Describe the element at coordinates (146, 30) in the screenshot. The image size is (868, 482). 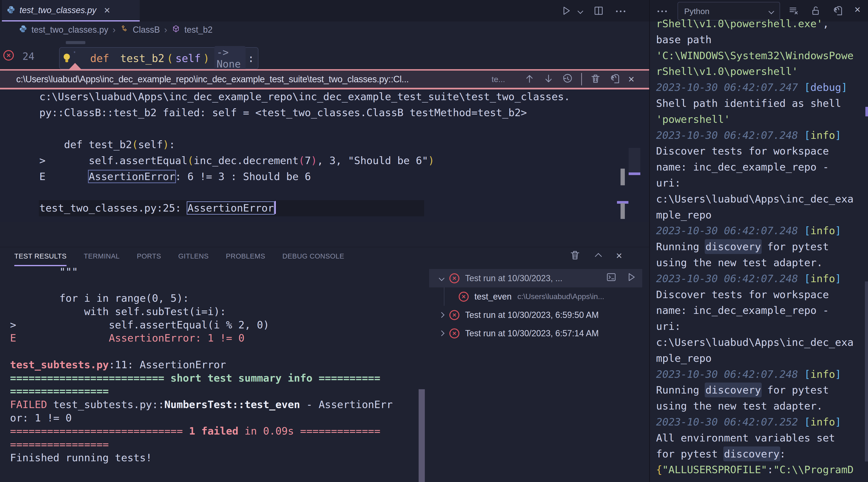
I see `breadcrumb-class: ClassB` at that location.